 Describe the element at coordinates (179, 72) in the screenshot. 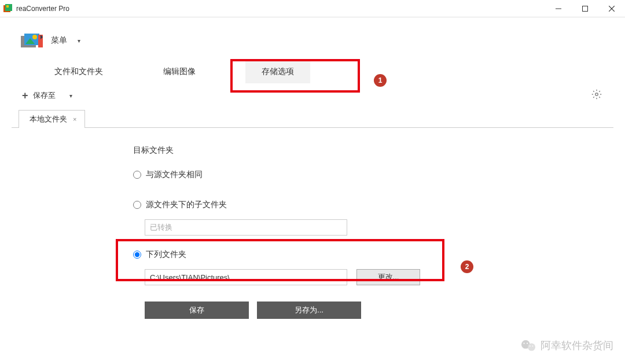

I see `tab-edit-image: 编辑图像` at that location.